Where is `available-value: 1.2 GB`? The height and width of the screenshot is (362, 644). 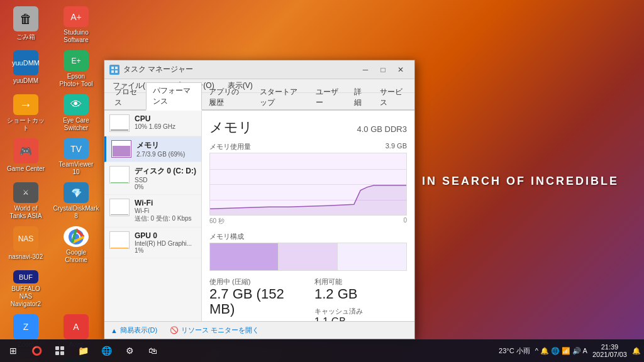
available-value: 1.2 GB is located at coordinates (336, 294).